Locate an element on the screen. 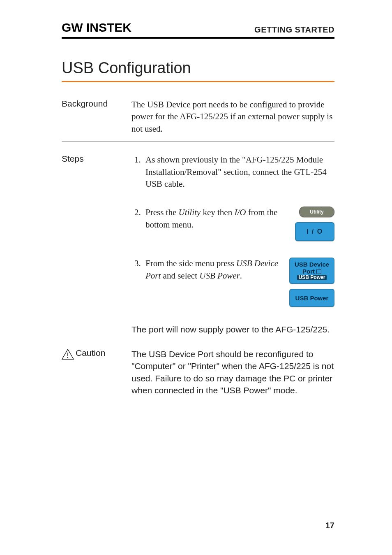  step-3-em2: USB Power is located at coordinates (219, 276).